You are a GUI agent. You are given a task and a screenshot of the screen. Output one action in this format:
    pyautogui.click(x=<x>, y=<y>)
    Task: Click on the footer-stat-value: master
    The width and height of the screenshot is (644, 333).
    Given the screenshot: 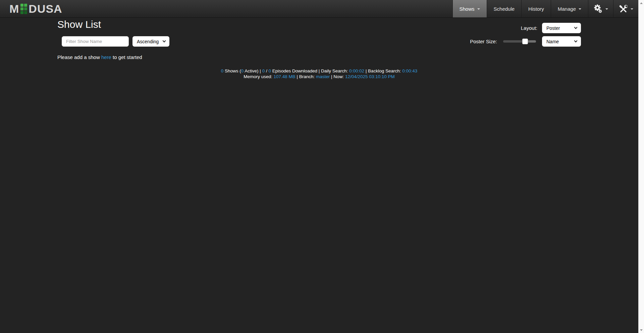 What is the action you would take?
    pyautogui.click(x=323, y=76)
    